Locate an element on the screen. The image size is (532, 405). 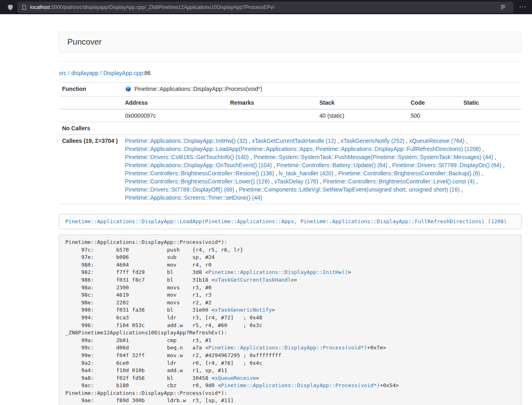
shield-icon-glyph is located at coordinates (11, 7).